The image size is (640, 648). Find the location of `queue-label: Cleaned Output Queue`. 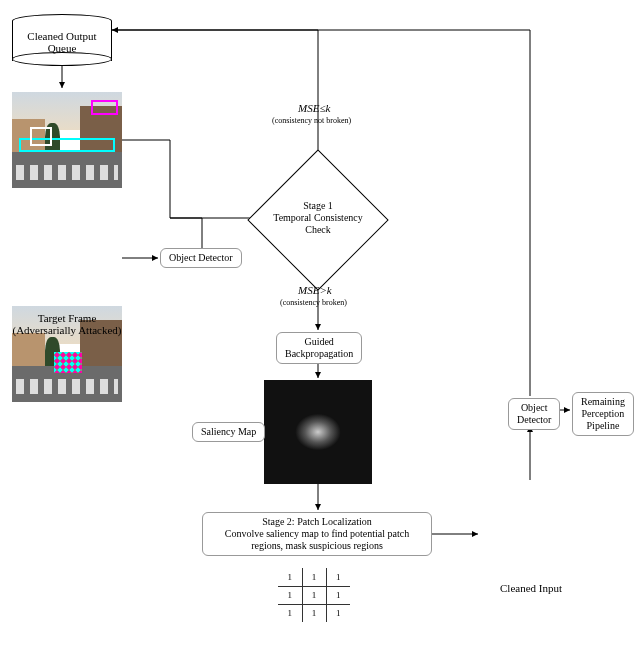

queue-label: Cleaned Output Queue is located at coordinates (62, 42).